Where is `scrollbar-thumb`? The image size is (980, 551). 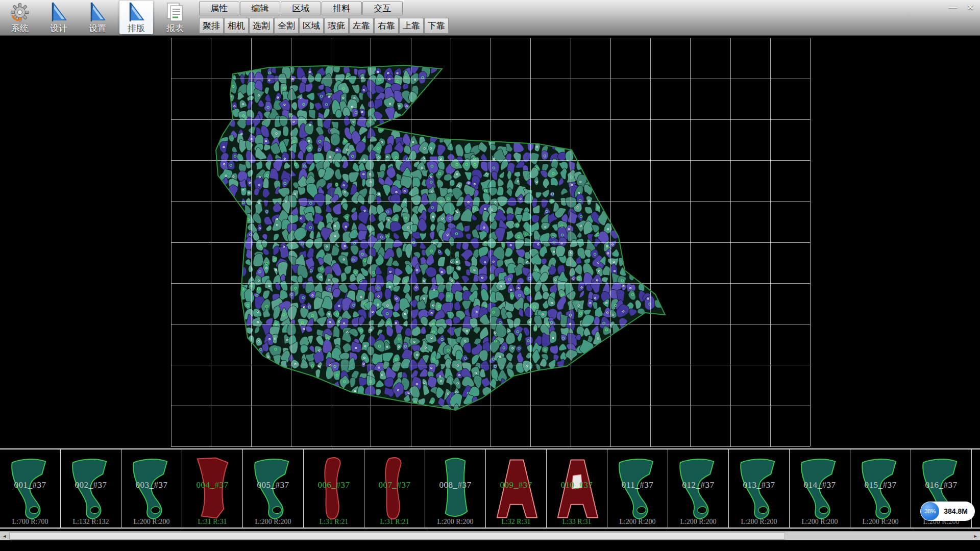
scrollbar-thumb is located at coordinates (397, 536).